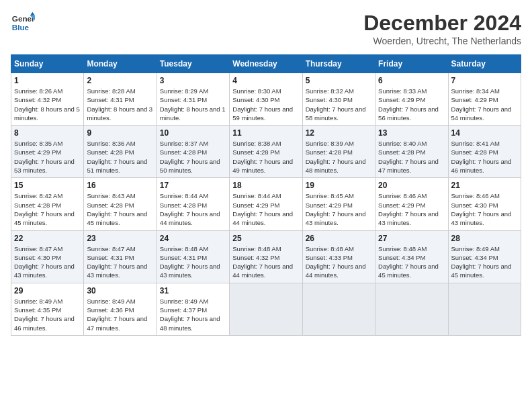 Image resolution: width=532 pixels, height=411 pixels. I want to click on day-number: 6, so click(411, 81).